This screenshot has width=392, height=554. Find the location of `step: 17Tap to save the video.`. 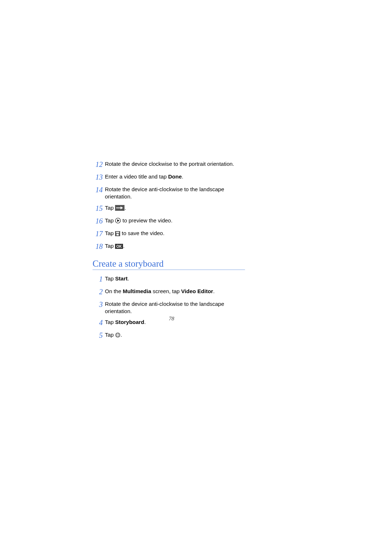

step: 17Tap to save the video. is located at coordinates (169, 234).